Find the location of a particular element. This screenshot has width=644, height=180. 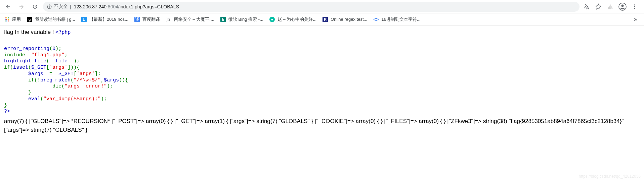

star-icon is located at coordinates (598, 7).